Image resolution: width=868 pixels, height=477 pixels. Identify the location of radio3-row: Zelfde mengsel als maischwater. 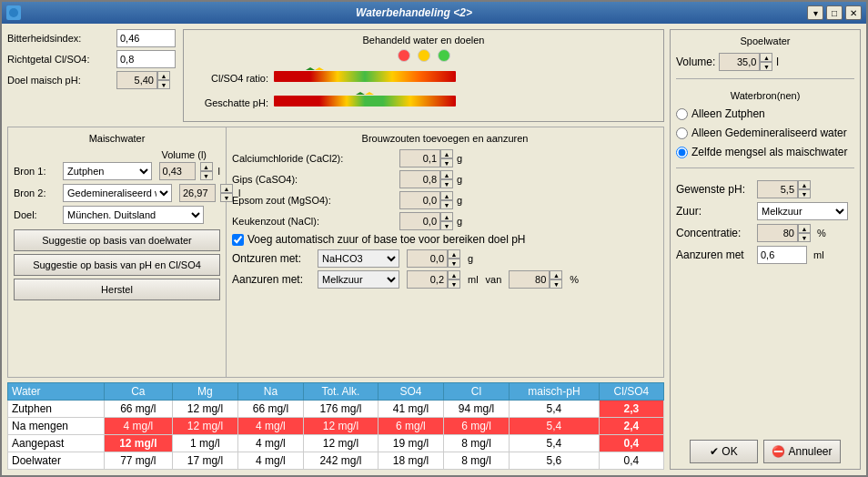
(765, 152).